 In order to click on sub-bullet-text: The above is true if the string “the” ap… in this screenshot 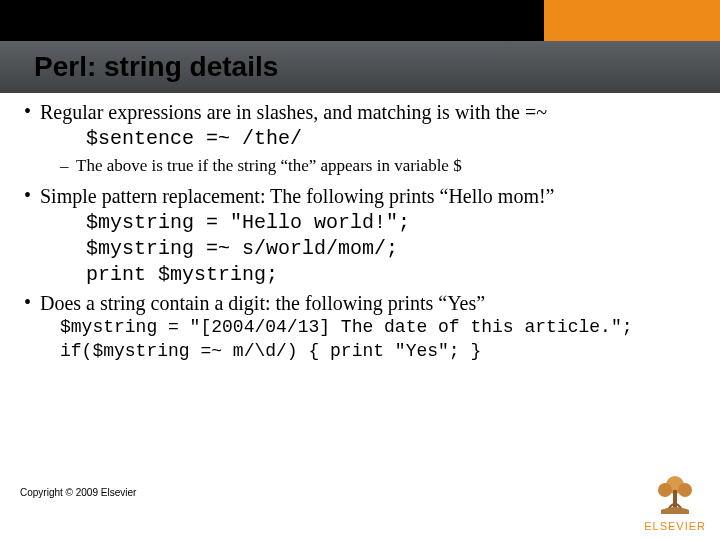, I will do `click(375, 166)`.